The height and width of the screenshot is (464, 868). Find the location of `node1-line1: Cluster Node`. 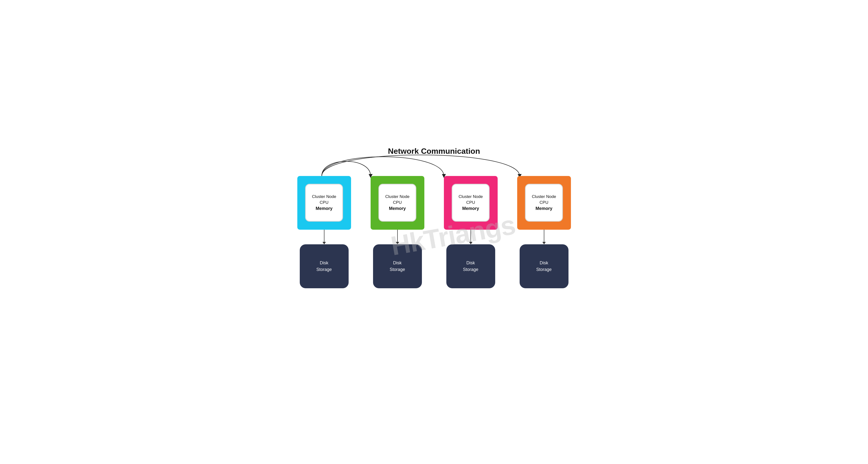

node1-line1: Cluster Node is located at coordinates (324, 197).